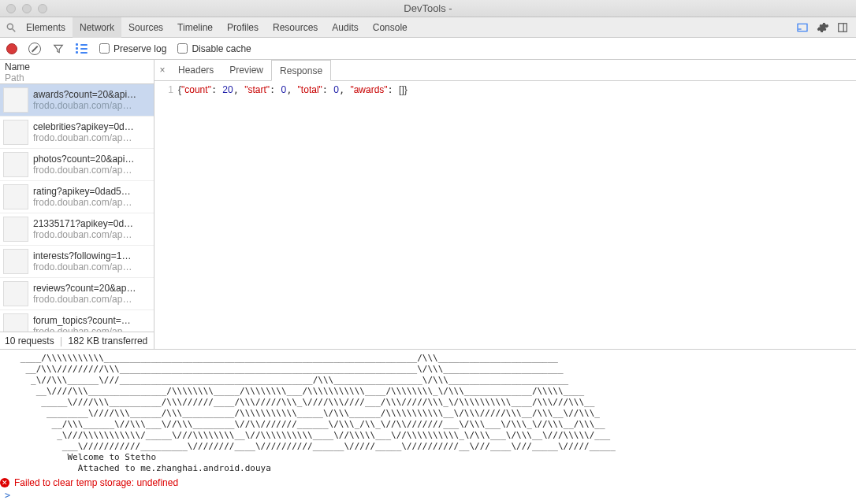  What do you see at coordinates (84, 159) in the screenshot?
I see `request-name: photos?count=20&api…` at bounding box center [84, 159].